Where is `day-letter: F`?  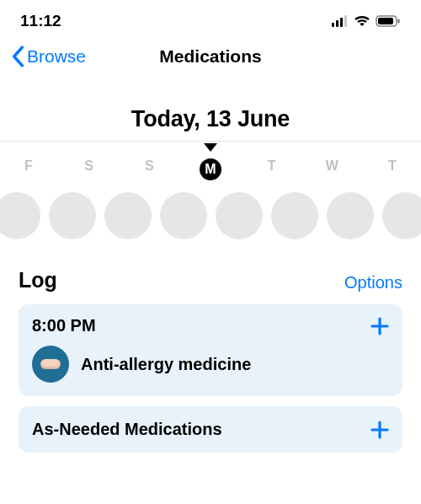
day-letter: F is located at coordinates (29, 169).